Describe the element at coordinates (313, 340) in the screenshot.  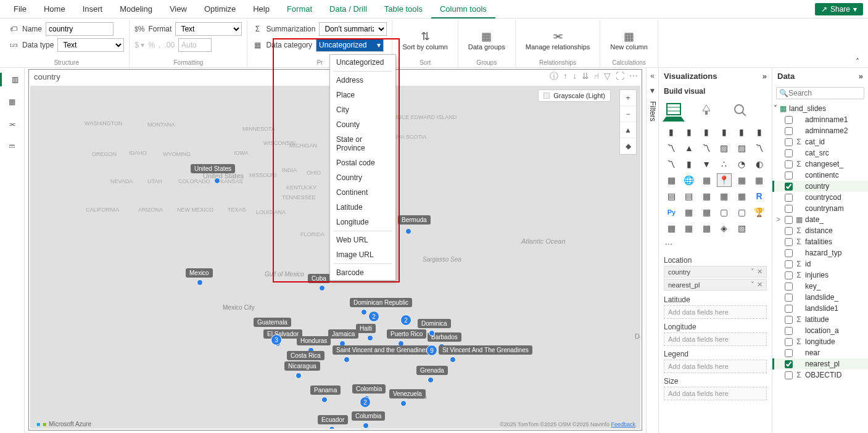
I see `map-marker-label: Honduras` at that location.